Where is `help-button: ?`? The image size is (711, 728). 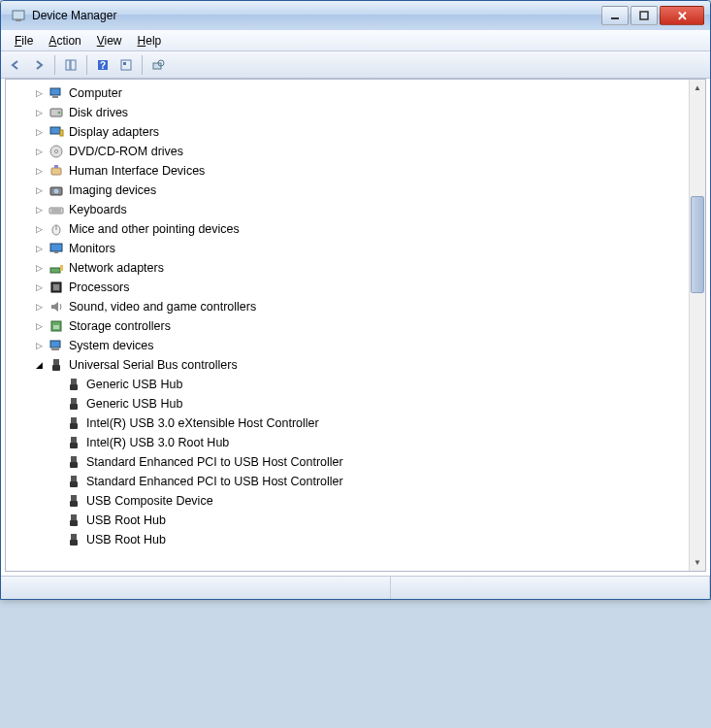 help-button: ? is located at coordinates (103, 65).